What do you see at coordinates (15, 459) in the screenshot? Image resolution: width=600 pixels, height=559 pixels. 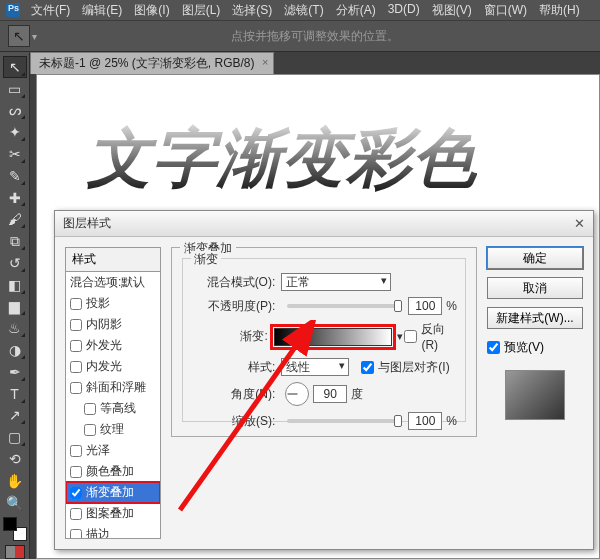 I see `tool-3d: ⟲` at bounding box center [15, 459].